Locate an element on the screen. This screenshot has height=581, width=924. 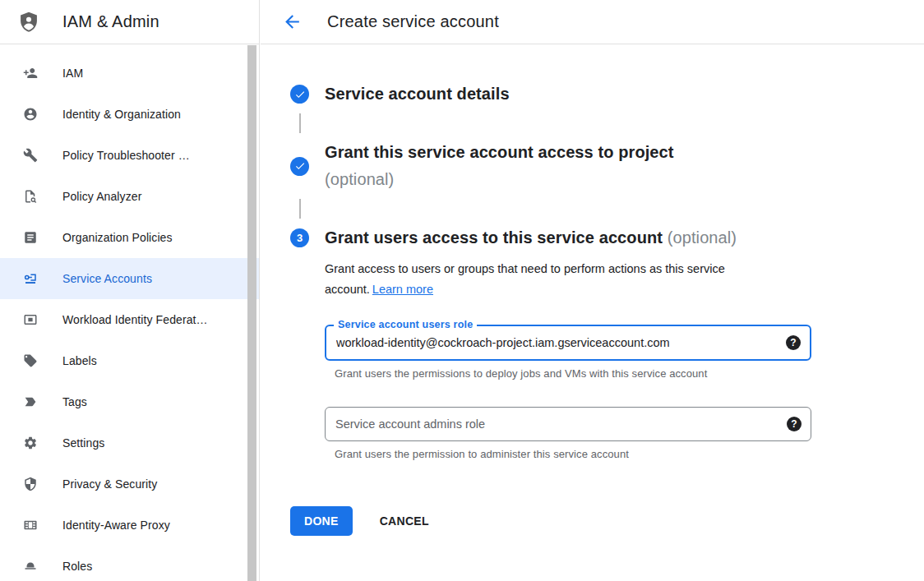
learn-more-link: Learn more is located at coordinates (403, 289).